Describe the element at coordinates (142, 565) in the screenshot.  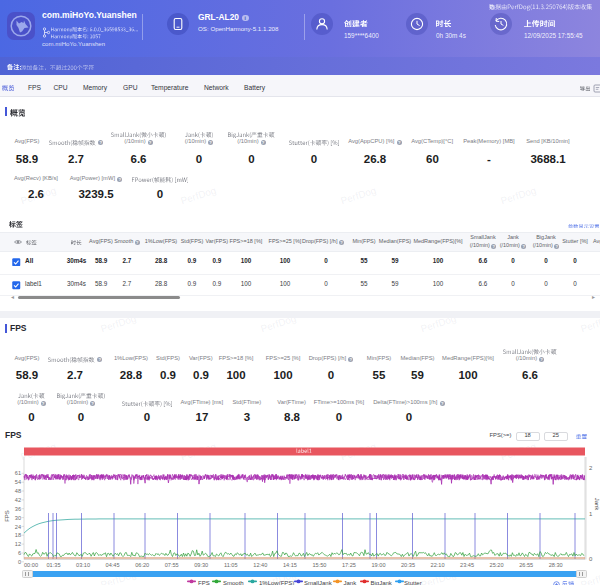
I see `svg-text: 06:20` at that location.